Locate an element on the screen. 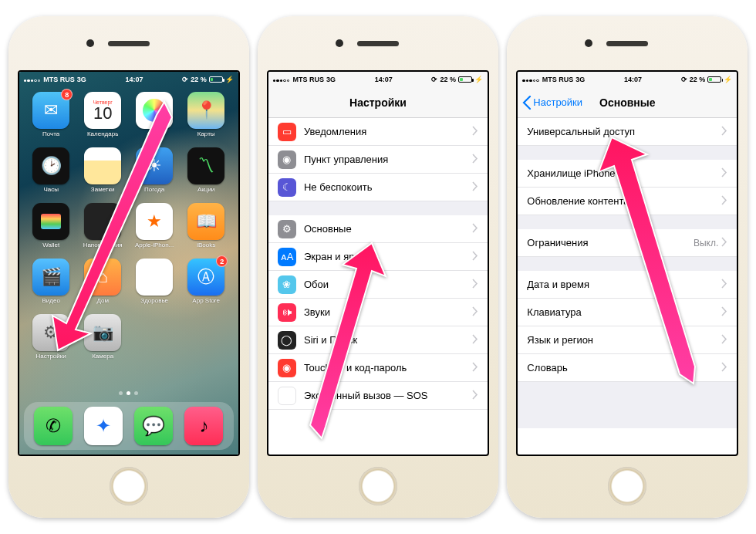 Image resolution: width=756 pixels, height=534 pixels. dock-phone: ✆ is located at coordinates (53, 426).